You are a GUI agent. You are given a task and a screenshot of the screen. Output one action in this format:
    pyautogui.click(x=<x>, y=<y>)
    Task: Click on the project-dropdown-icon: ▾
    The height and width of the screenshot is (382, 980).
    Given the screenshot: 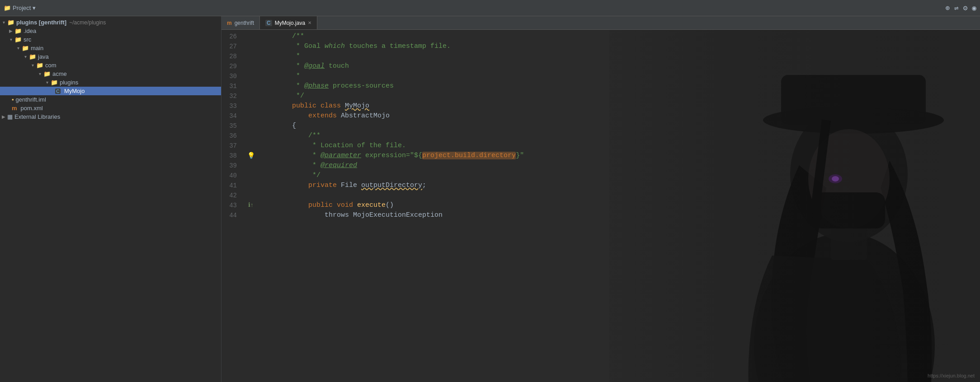 What is the action you would take?
    pyautogui.click(x=34, y=8)
    